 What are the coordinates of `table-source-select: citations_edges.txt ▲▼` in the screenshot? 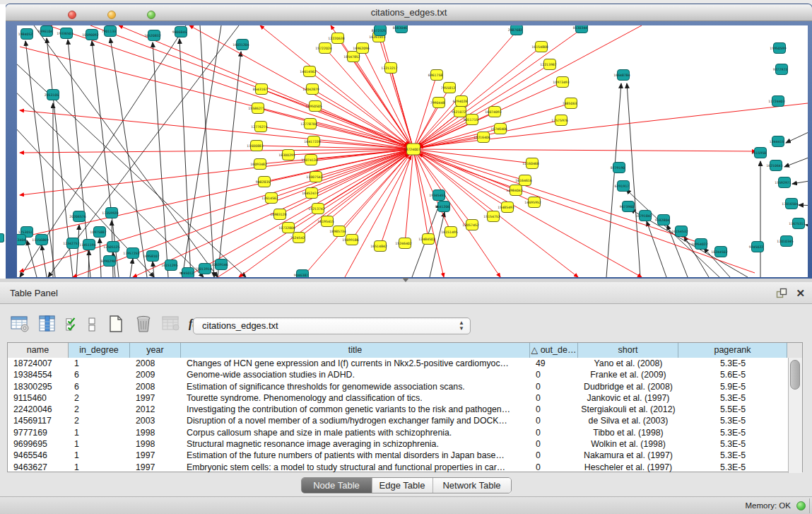 It's located at (332, 326).